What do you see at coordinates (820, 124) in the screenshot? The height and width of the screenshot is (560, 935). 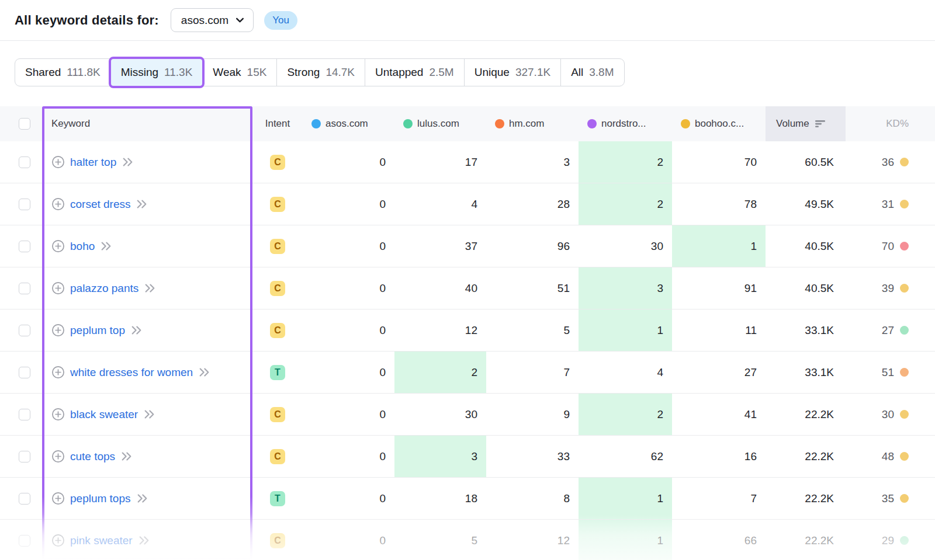 I see `sort-descending-icon` at bounding box center [820, 124].